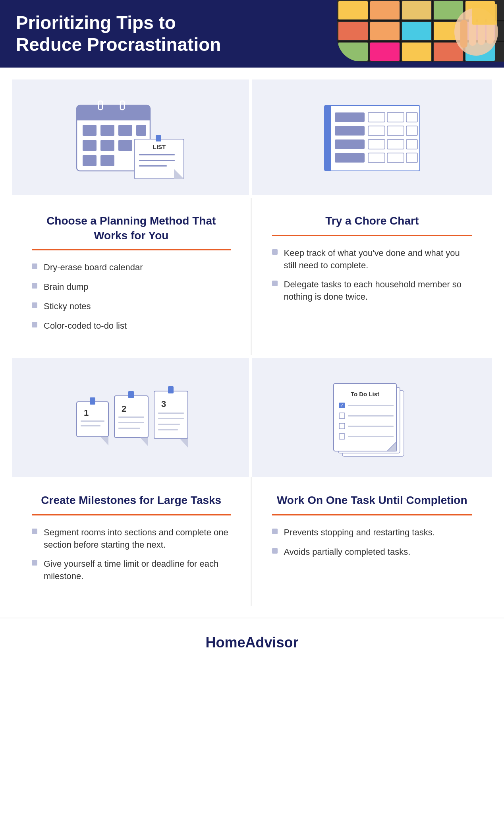 The height and width of the screenshot is (833, 504). What do you see at coordinates (132, 139) in the screenshot?
I see `calendar-illustration-cell: LIST` at bounding box center [132, 139].